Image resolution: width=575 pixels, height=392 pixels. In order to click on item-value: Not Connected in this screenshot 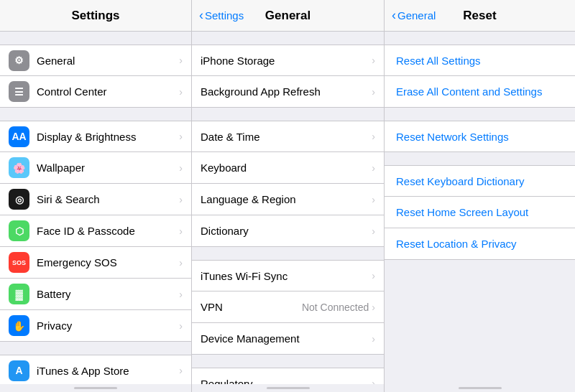, I will do `click(335, 307)`.